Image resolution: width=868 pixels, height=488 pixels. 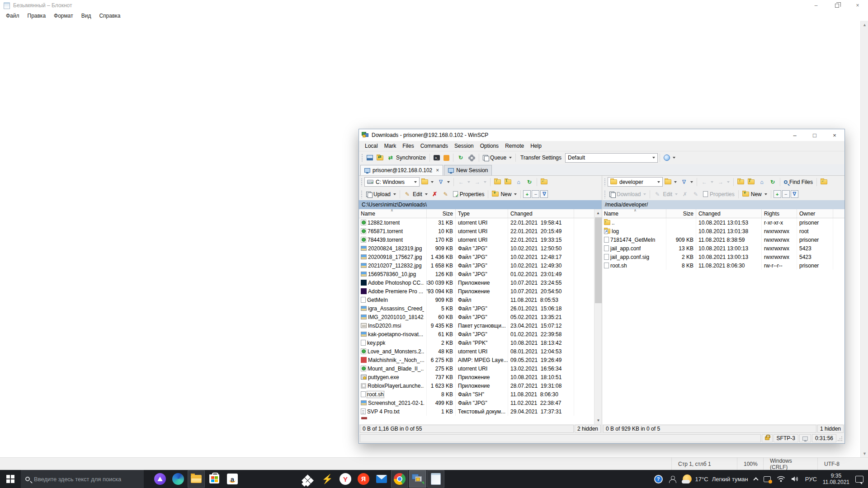 I want to click on notepad-menu-item: Файл, so click(x=13, y=16).